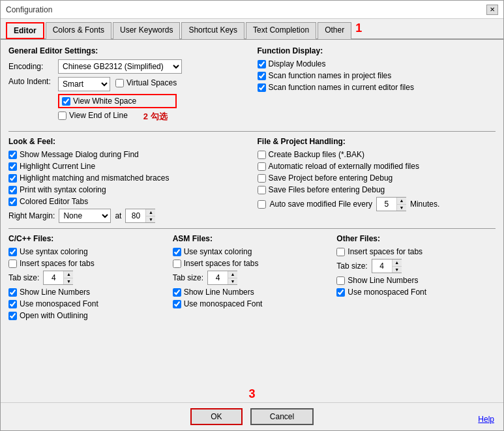  Describe the element at coordinates (63, 190) in the screenshot. I see `lf-label-3: Print with syntax coloring` at that location.